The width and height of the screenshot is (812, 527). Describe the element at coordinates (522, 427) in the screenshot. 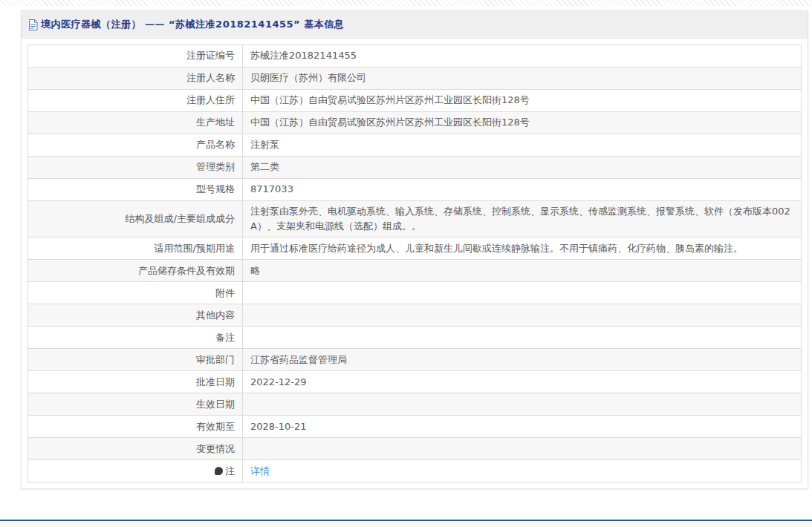

I see `row-value: 2028-10-21` at that location.